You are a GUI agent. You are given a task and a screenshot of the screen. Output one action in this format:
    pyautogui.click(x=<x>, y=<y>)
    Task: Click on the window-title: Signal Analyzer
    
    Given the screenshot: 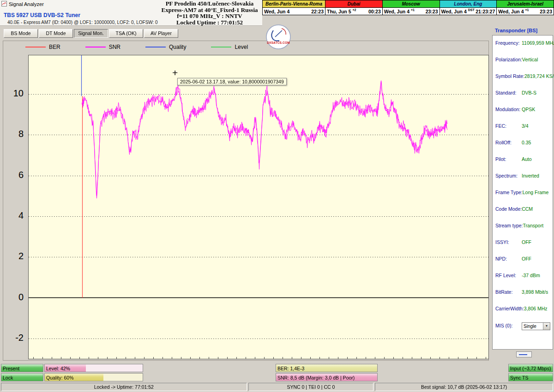 What is the action you would take?
    pyautogui.click(x=26, y=4)
    